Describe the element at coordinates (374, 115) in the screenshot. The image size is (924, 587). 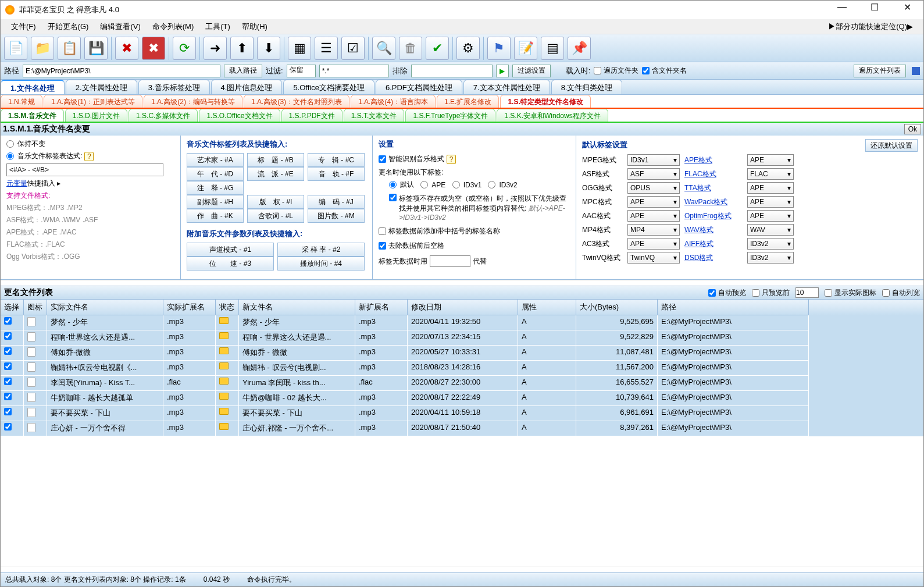
I see `typetab-5: 1.S.T.文本文件` at that location.